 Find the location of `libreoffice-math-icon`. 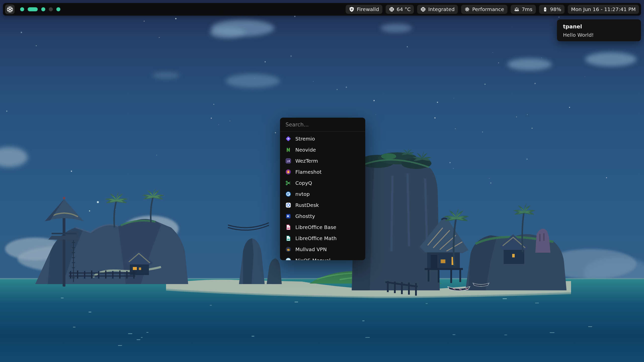

libreoffice-math-icon is located at coordinates (288, 238).